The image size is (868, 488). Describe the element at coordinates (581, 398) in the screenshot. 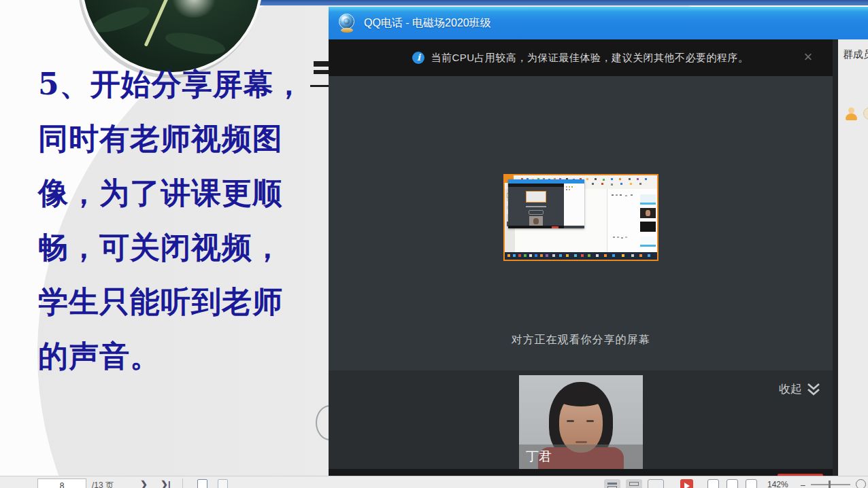

I see `person-fringe` at that location.